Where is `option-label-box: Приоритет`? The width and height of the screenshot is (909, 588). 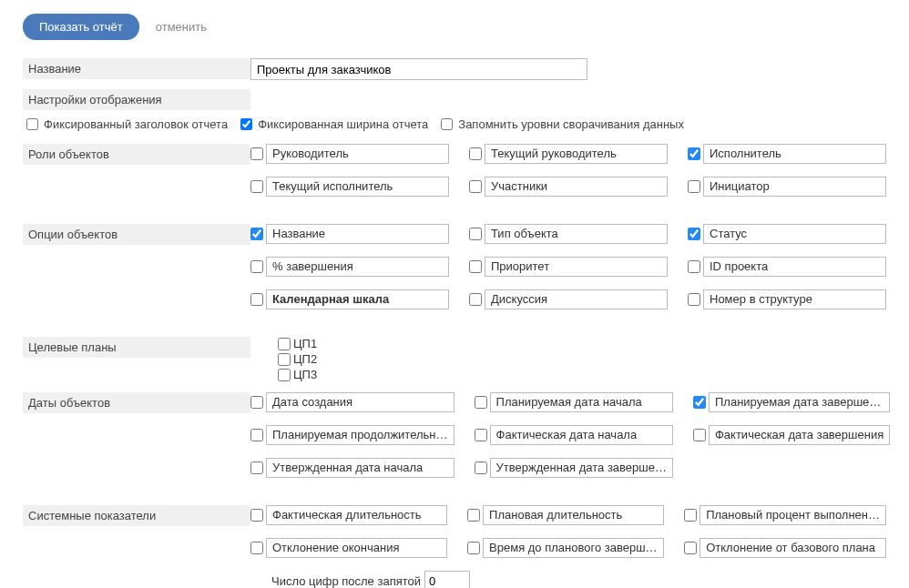 option-label-box: Приоритет is located at coordinates (576, 267).